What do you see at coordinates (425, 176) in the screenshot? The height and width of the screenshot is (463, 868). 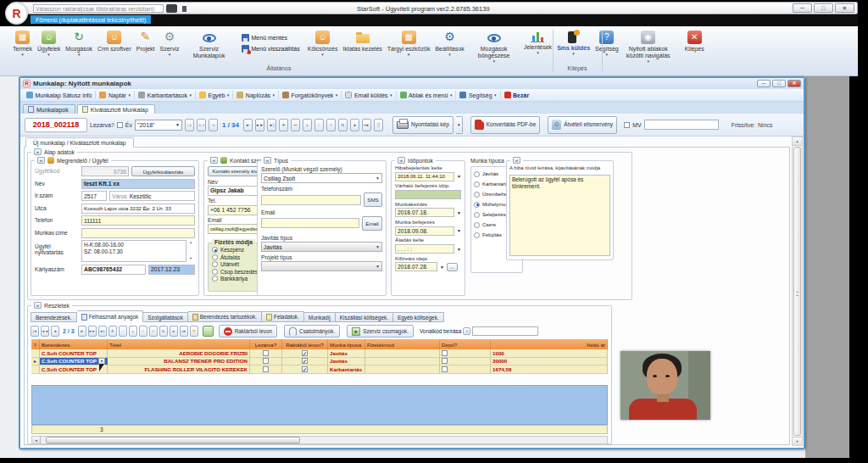 I see `hibabejelentes-field: 2018.06.11. 11:44:10` at bounding box center [425, 176].